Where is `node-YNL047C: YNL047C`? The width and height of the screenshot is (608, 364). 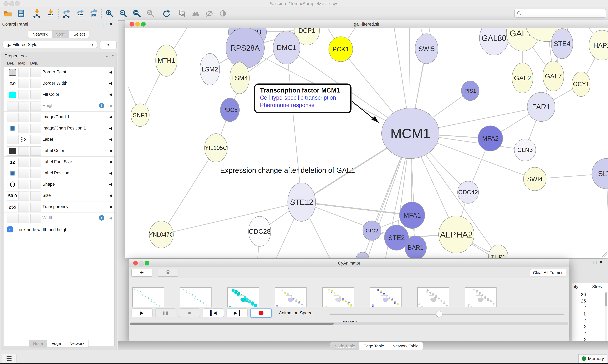
node-YNL047C: YNL047C is located at coordinates (161, 234).